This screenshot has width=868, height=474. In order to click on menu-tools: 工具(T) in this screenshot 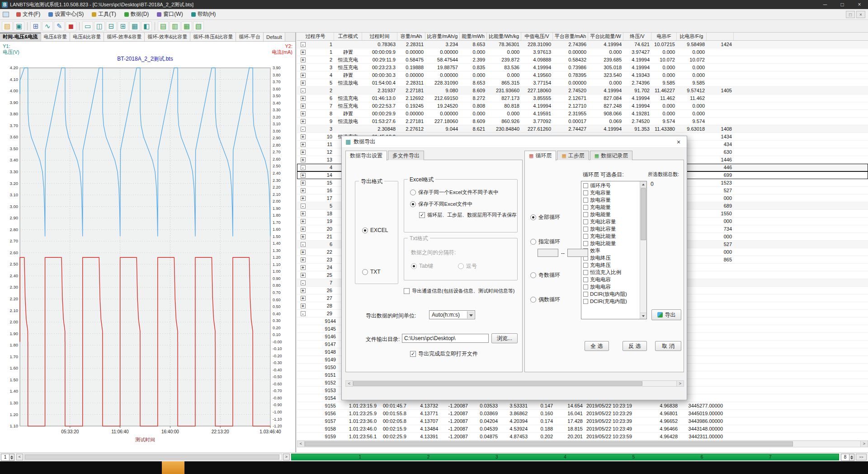, I will do `click(104, 14)`.